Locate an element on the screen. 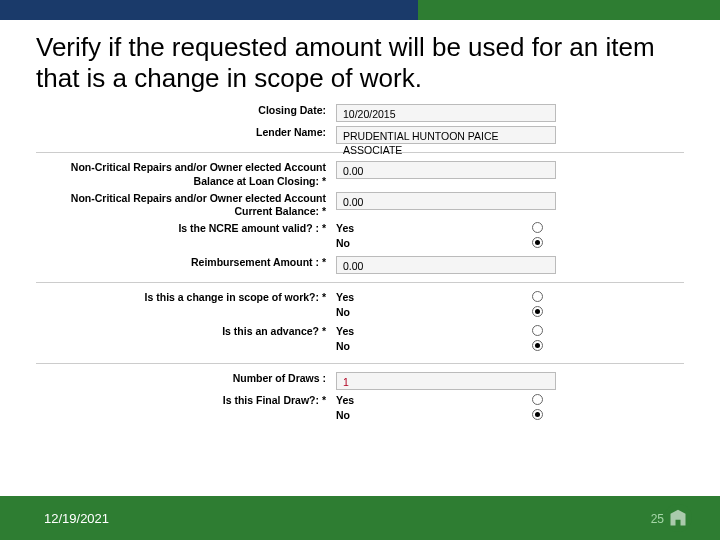 This screenshot has height=540, width=720. label-change-scope: Is this a change in scope of work?: * is located at coordinates (186, 298).